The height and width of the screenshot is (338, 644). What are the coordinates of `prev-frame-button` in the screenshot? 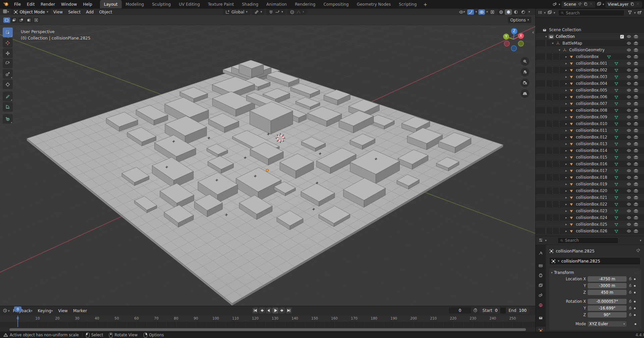 It's located at (269, 311).